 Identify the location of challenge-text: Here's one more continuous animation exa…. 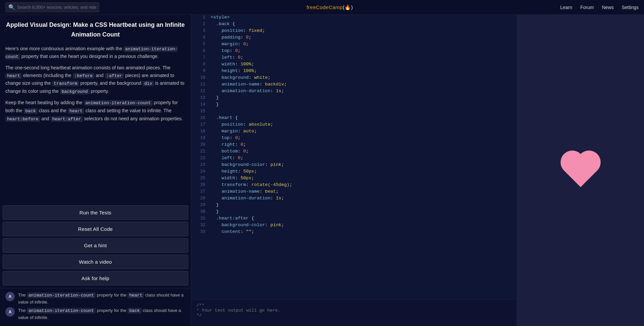
(95, 84).